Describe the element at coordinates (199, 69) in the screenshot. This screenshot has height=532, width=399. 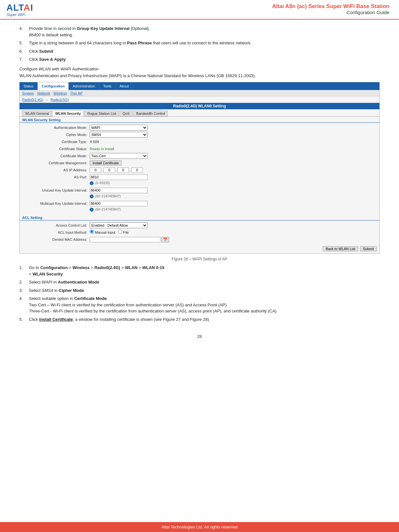
I see `section-heading: Configure WLAN with WAPI Authentication` at that location.